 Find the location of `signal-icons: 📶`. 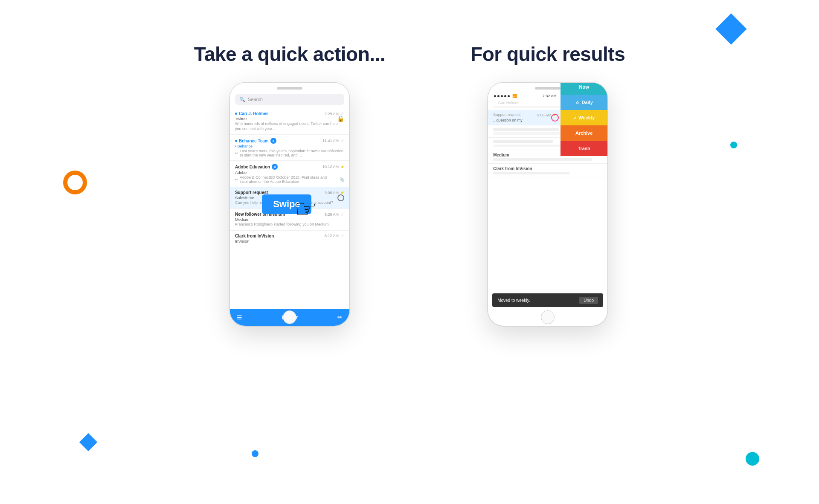

signal-icons: 📶 is located at coordinates (505, 96).